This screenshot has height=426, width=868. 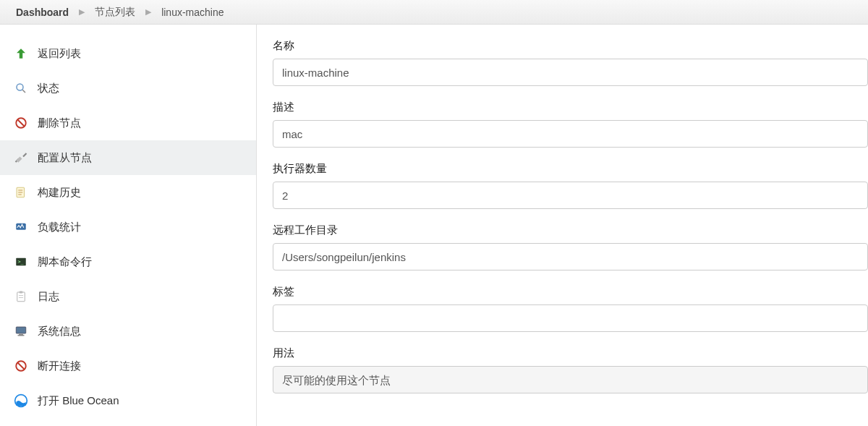 I want to click on computer-icon, so click(x=21, y=331).